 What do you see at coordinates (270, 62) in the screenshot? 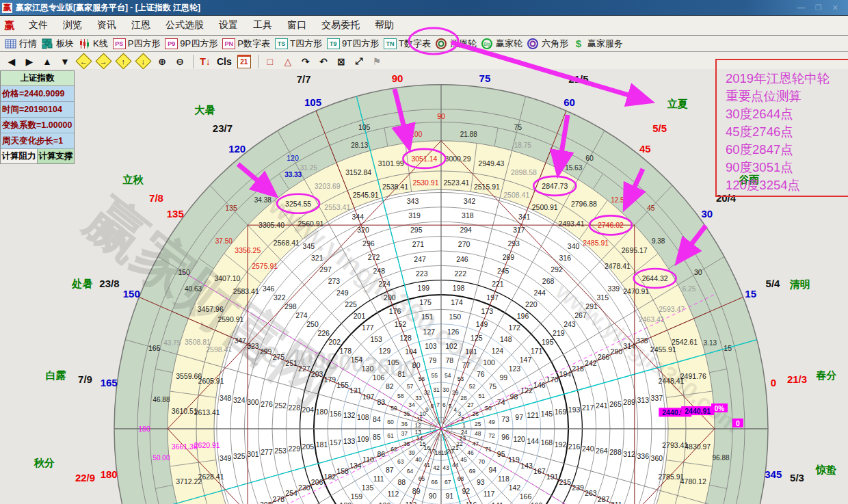
I see `nav-button-rect-tool: □` at bounding box center [270, 62].